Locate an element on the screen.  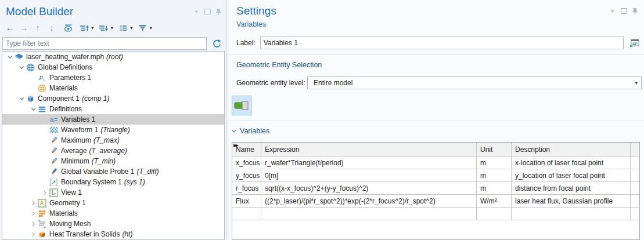
expand-list-icon is located at coordinates (84, 28).